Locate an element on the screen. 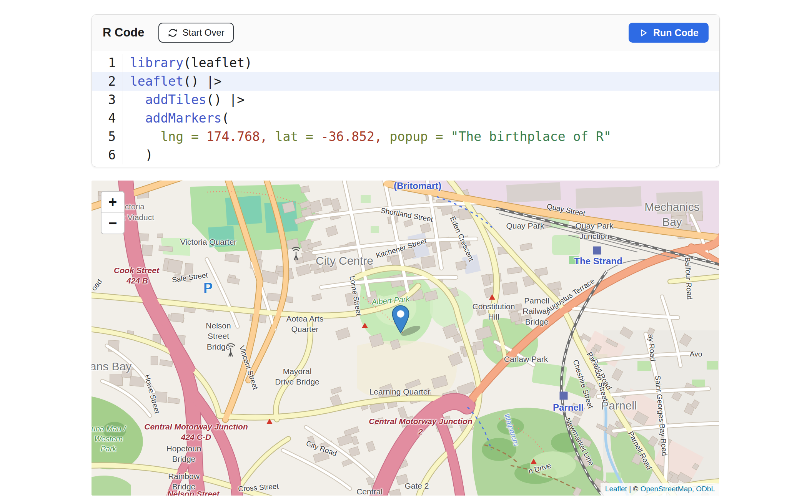 The image size is (812, 504). panel-title: R Code is located at coordinates (124, 33).